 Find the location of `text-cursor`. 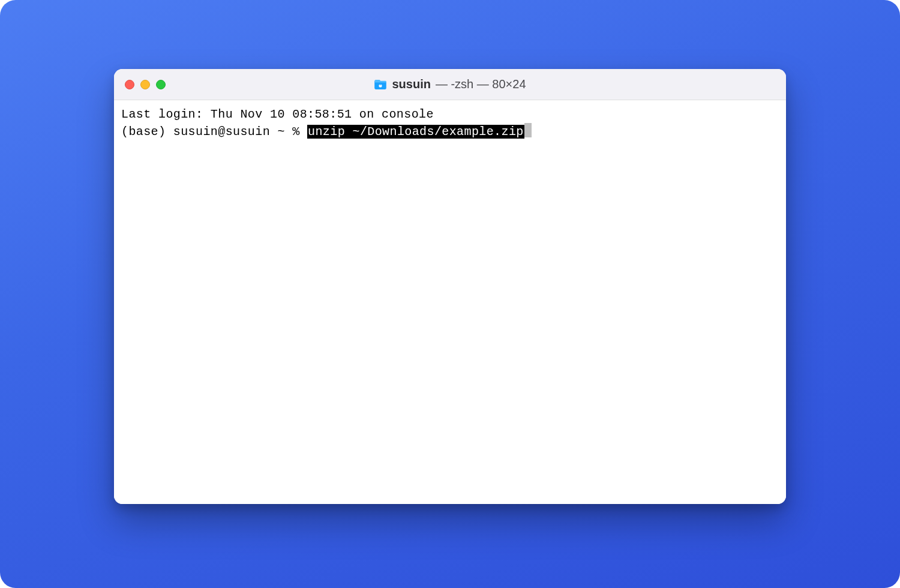

text-cursor is located at coordinates (528, 130).